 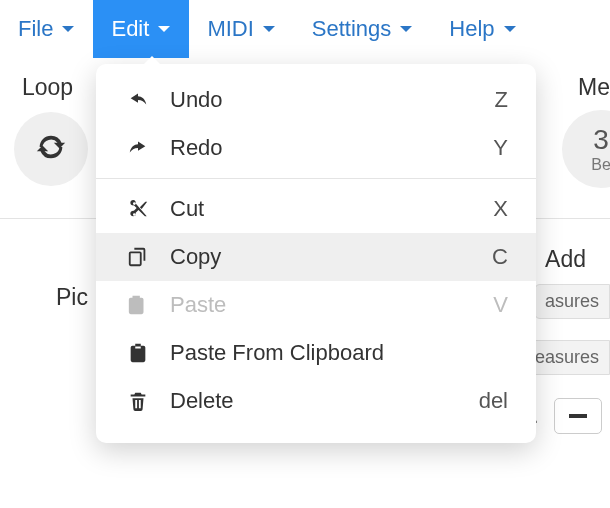 I want to click on menu-edit-label: Edit, so click(x=130, y=29).